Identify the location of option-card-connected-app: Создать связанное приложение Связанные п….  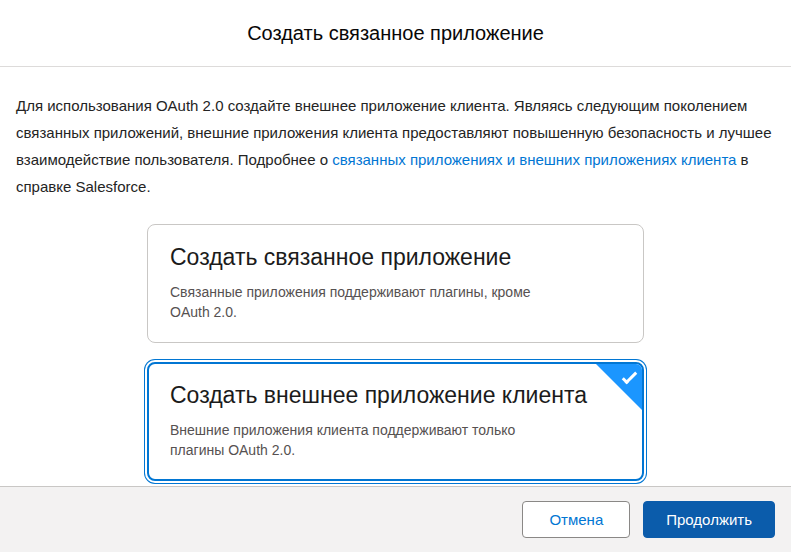
(396, 284).